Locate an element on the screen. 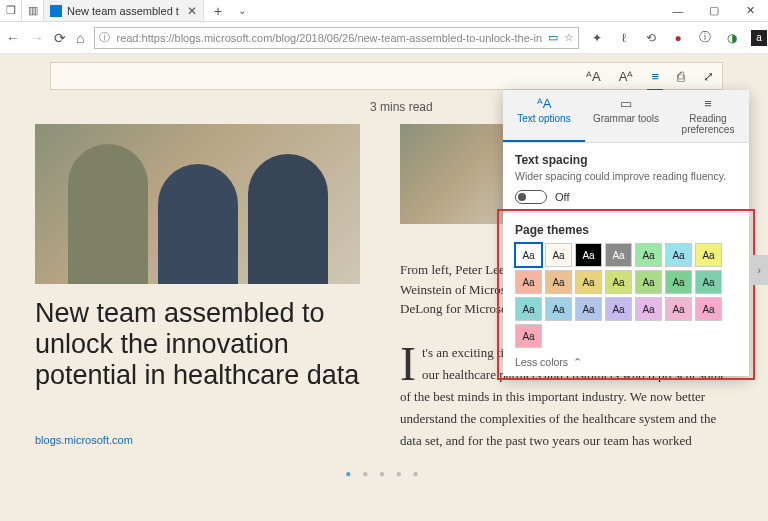  tab-aside-icon: ▥ is located at coordinates (33, 10).